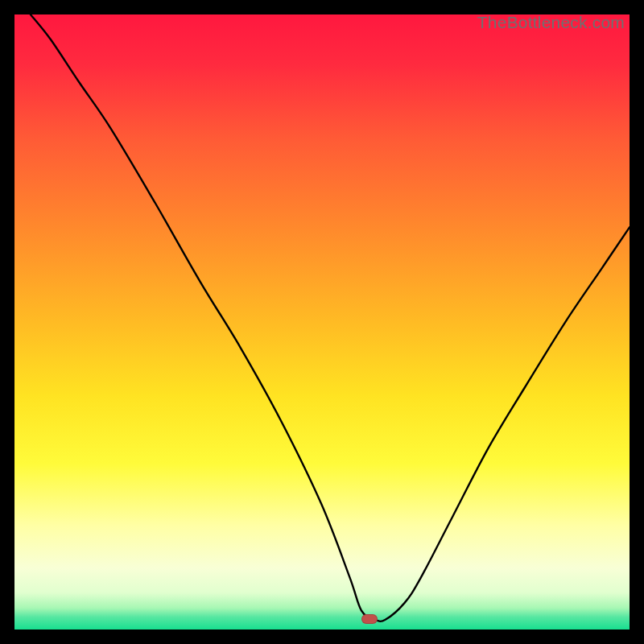 This screenshot has height=644, width=644. Describe the element at coordinates (369, 619) in the screenshot. I see `optimum-marker` at that location.